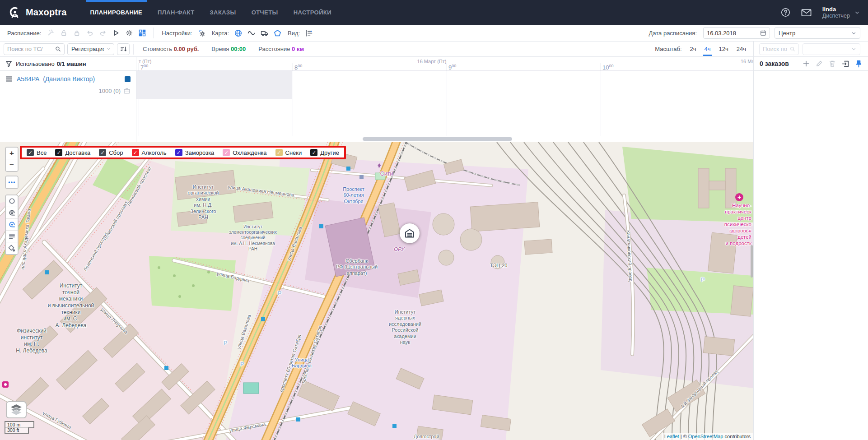  I want to click on gear-icon, so click(129, 33).